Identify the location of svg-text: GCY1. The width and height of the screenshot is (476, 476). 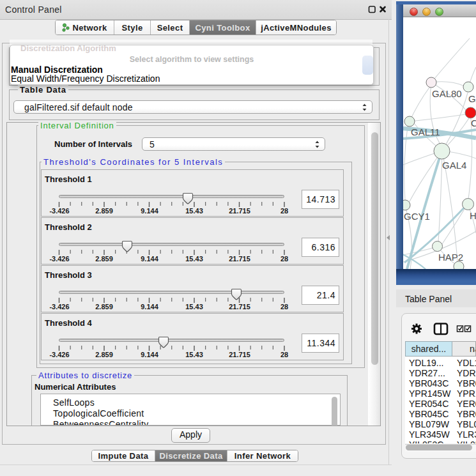
(417, 216).